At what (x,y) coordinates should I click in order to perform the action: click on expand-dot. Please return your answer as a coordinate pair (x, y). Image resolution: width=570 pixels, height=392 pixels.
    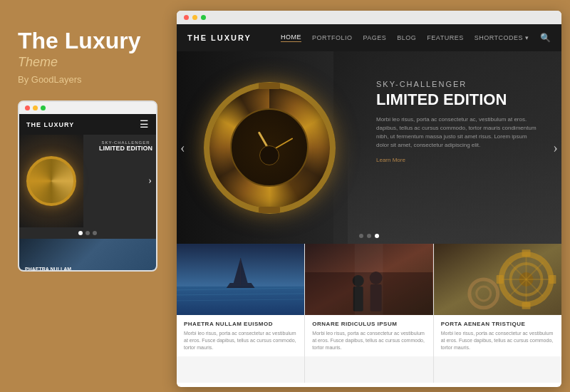
    Looking at the image, I should click on (43, 108).